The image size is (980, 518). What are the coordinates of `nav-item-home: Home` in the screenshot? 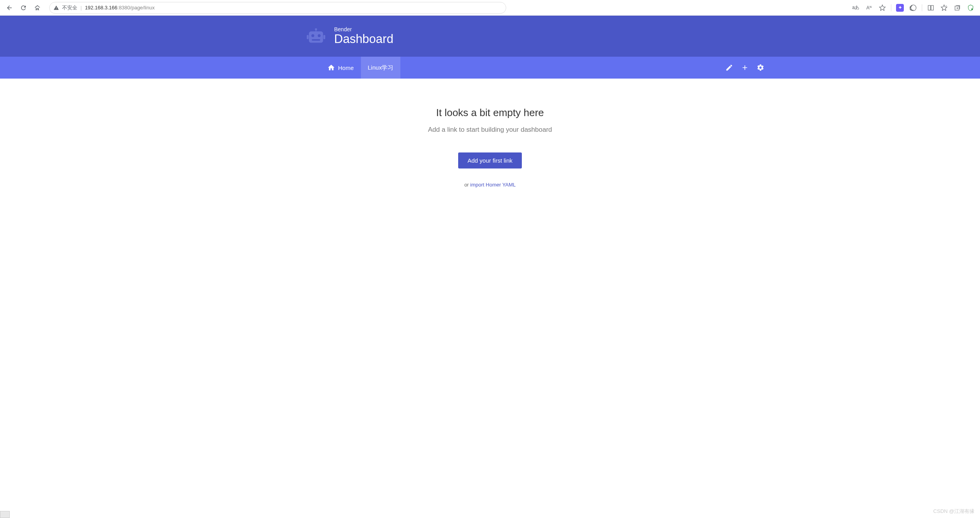 It's located at (341, 68).